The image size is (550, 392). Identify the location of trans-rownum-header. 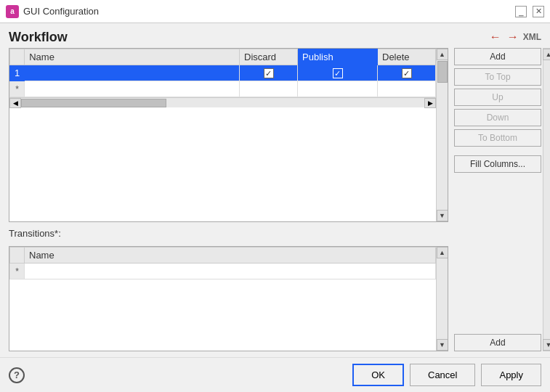
(17, 256).